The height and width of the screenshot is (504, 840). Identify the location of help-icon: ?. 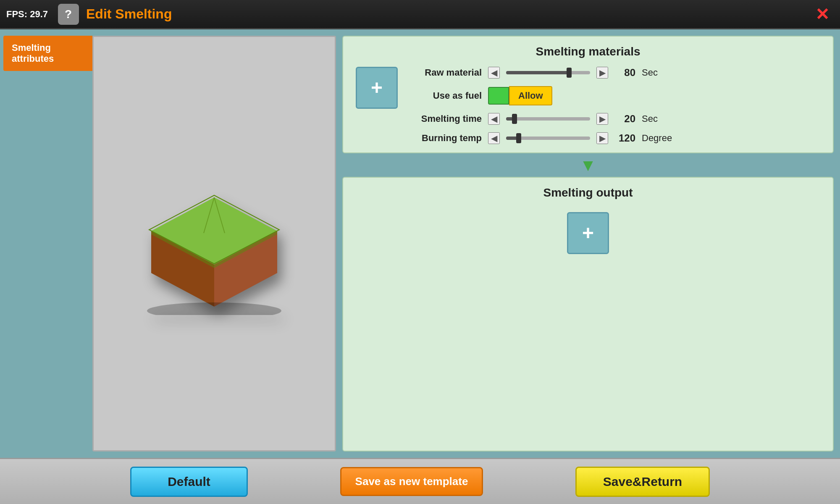
(68, 14).